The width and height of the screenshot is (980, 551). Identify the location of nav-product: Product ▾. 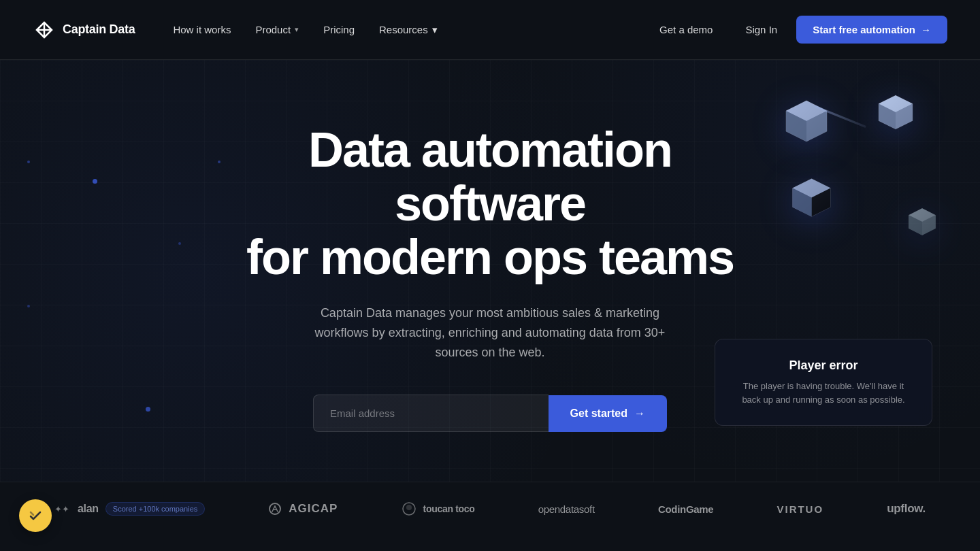
(277, 30).